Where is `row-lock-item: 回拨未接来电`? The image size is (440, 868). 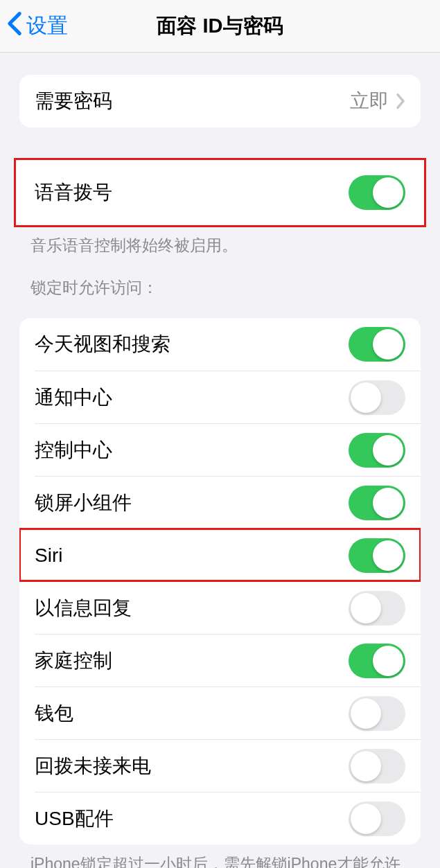 row-lock-item: 回拨未接来电 is located at coordinates (227, 765).